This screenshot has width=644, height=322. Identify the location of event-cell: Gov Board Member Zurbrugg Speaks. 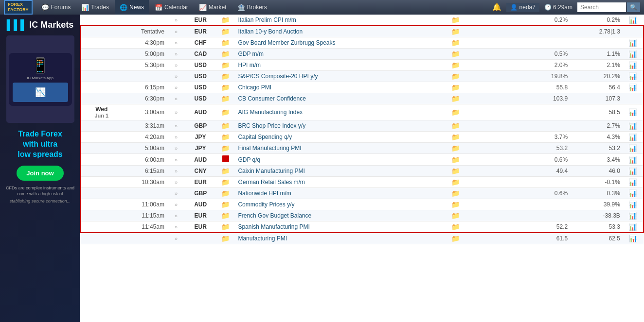
(340, 43).